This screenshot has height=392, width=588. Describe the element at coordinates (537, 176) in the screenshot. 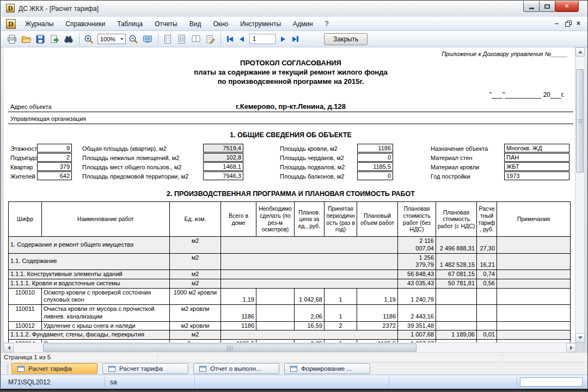

I see `info-field-value: 1973` at that location.